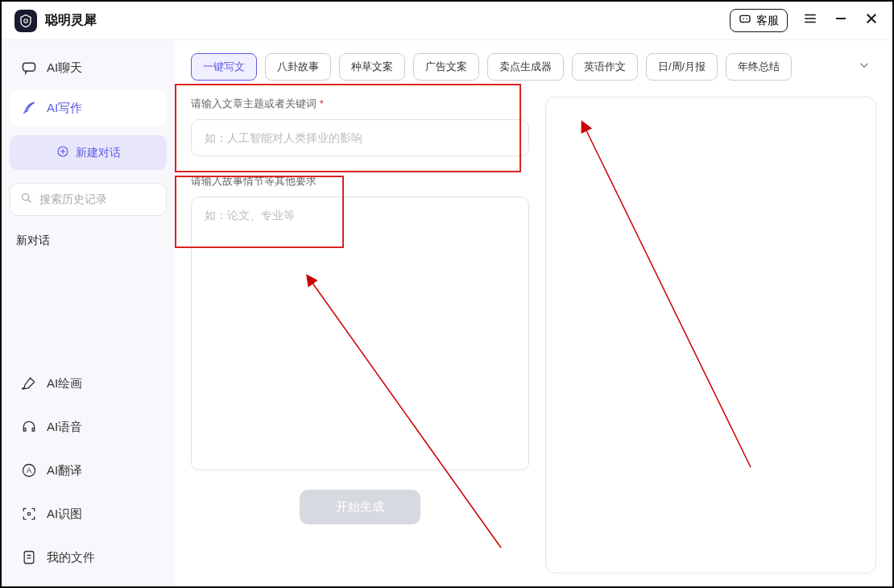  I want to click on sidebar-item-ai-chat: AI聊天, so click(89, 68).